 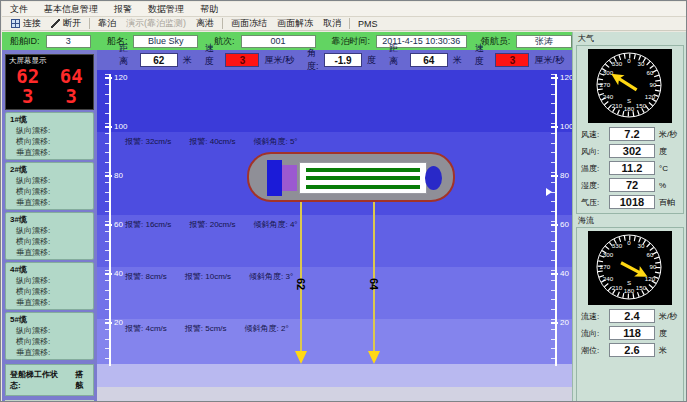 I want to click on tide-level-unit: 米, so click(x=668, y=350).